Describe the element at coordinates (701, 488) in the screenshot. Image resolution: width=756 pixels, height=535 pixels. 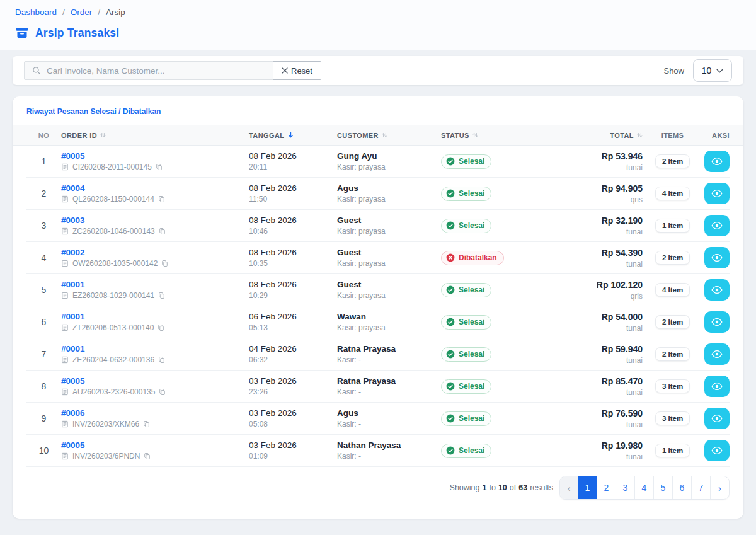
I see `pagination-page-7: 7` at that location.